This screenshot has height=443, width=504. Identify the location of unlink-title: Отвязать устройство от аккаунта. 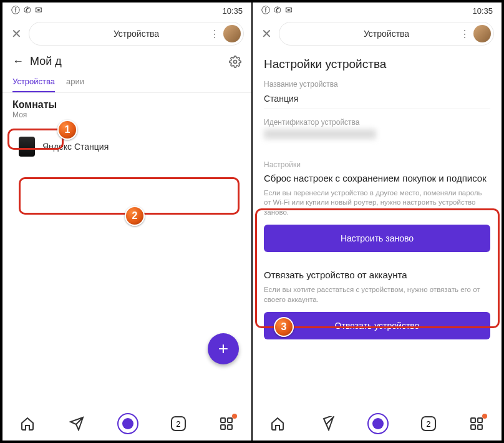
(377, 276).